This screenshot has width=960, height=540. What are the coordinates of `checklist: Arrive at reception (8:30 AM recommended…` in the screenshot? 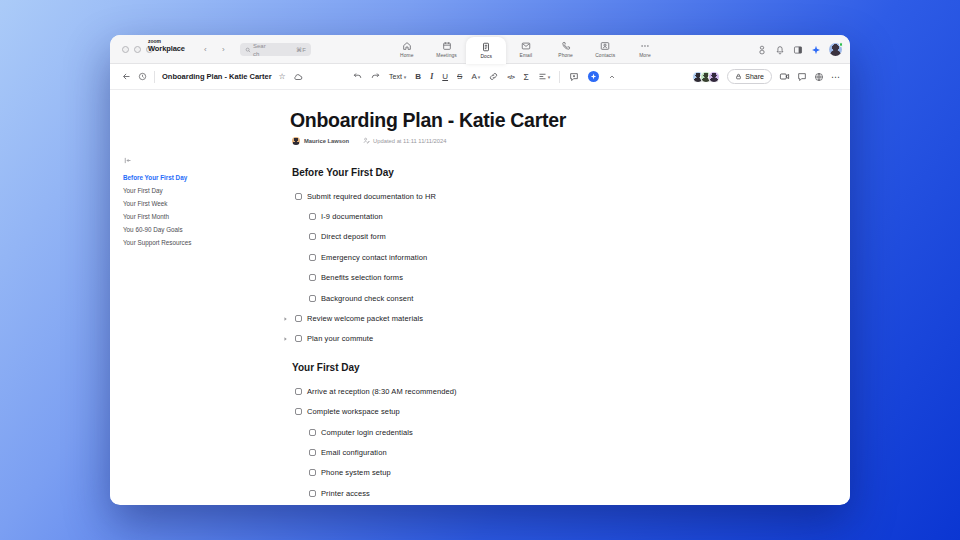 It's located at (510, 442).